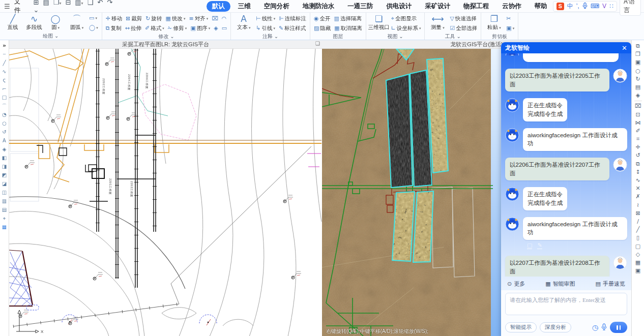 The width and height of the screenshot is (644, 336). What do you see at coordinates (34, 22) in the screenshot?
I see `polyline-button: ∿多段线` at bounding box center [34, 22].